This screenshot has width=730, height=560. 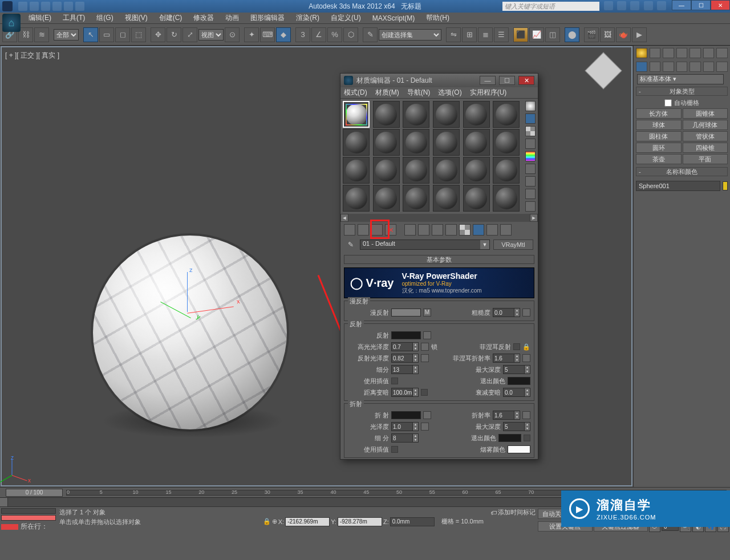 I want to click on refl-subdiv-spinner: 13▴▾, so click(x=405, y=370).